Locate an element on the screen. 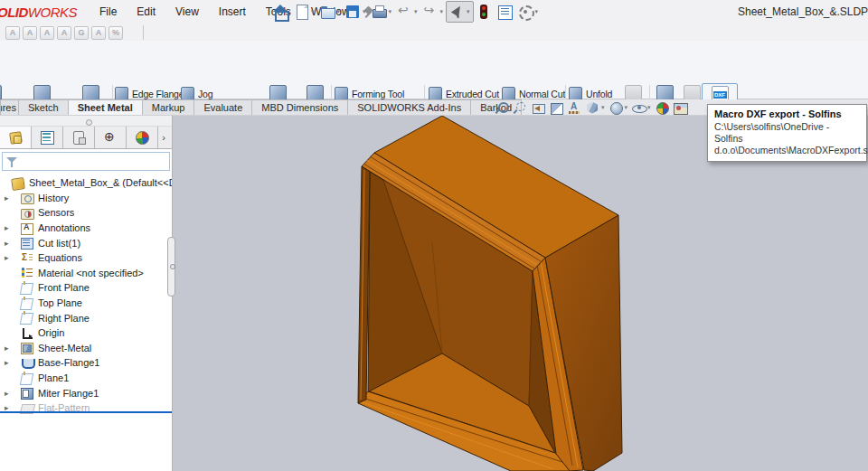 The width and height of the screenshot is (868, 471). select-button: ▾ is located at coordinates (459, 12).